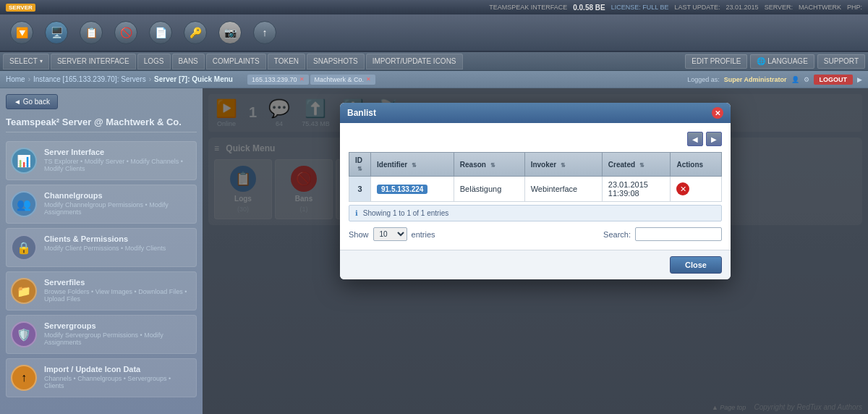  Describe the element at coordinates (24, 248) in the screenshot. I see `clients-permissions-icon: 🔒` at that location.